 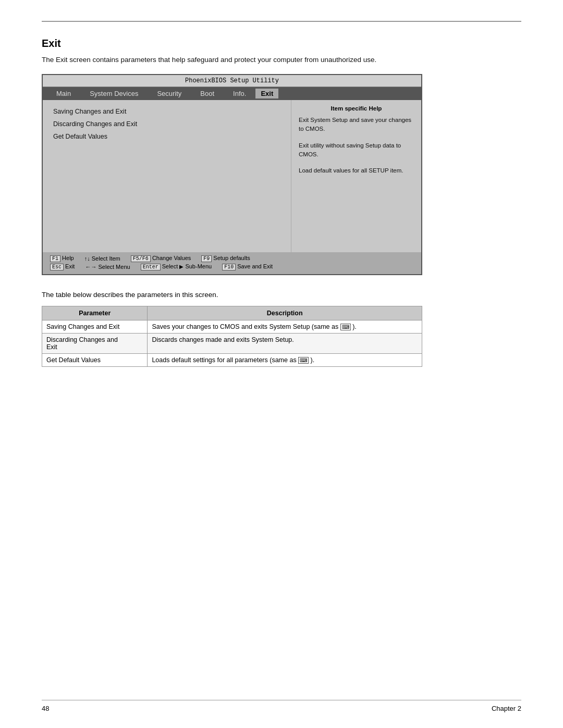 I want to click on bios-bottom-row2: Esc Exit Select Menu Enter Select Sub-Me…, so click(x=232, y=267).